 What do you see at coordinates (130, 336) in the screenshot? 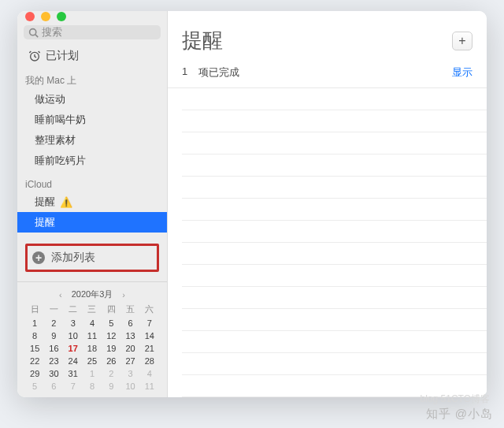
I see `calendar-day: 13` at bounding box center [130, 336].